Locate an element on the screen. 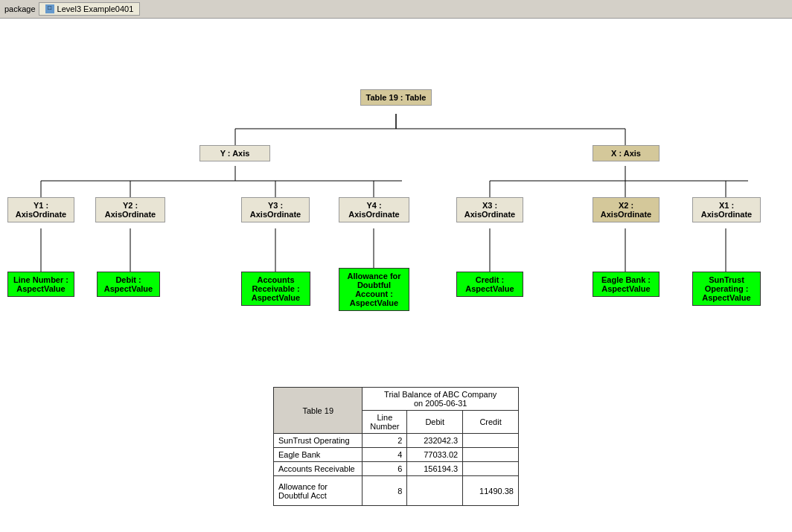 The height and width of the screenshot is (532, 792). node-y4: Y4 : AxisOrdinate is located at coordinates (374, 210).